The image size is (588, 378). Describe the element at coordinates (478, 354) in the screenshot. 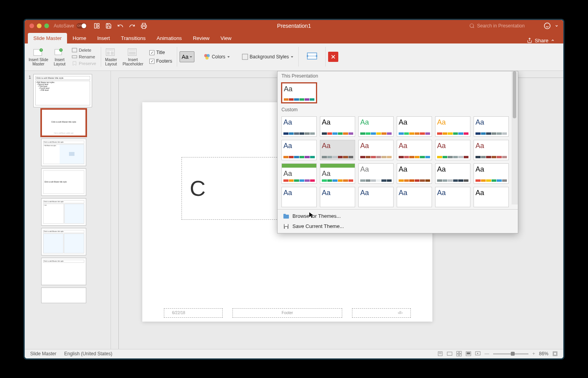

I see `slideshow-button` at that location.